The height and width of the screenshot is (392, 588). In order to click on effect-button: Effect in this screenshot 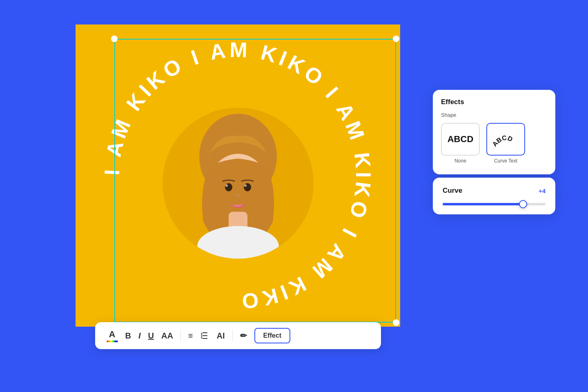, I will do `click(272, 336)`.